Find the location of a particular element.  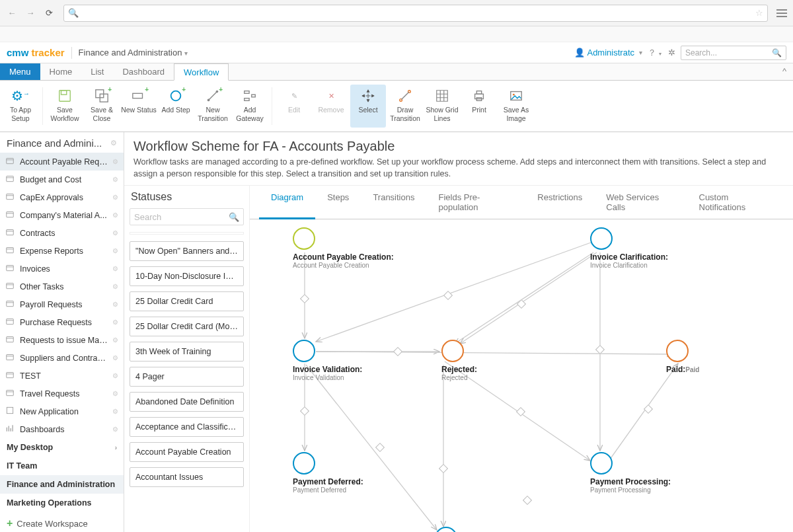

new-status-button: +New Status is located at coordinates (139, 106).